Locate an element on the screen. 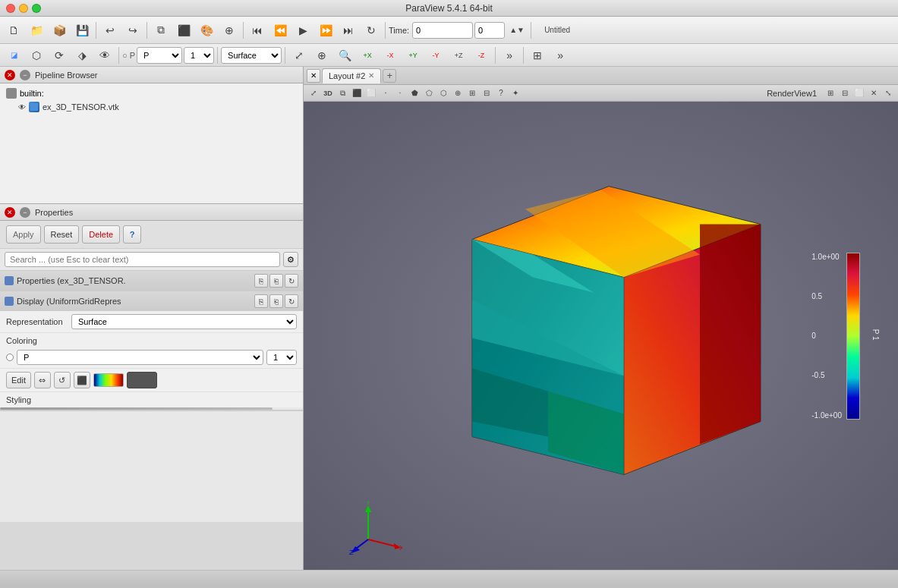 Image resolution: width=898 pixels, height=588 pixels. render-btn-8: ⬠ is located at coordinates (429, 93).